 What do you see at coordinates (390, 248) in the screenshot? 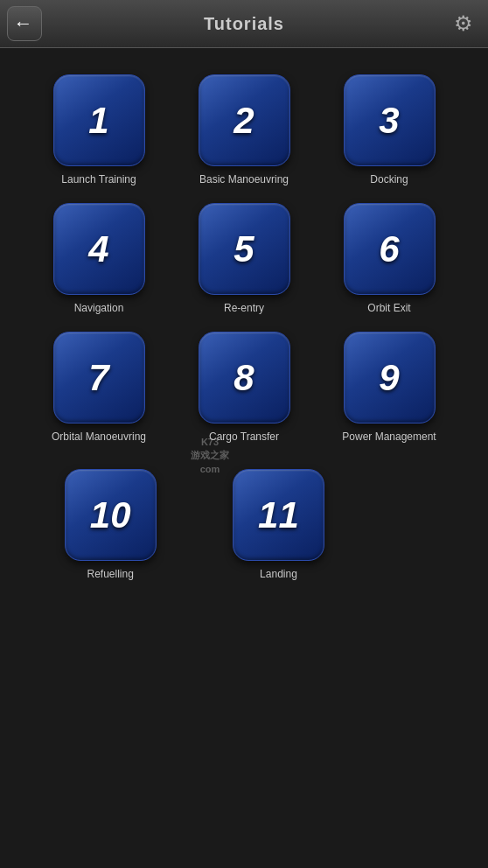
I see `tutorial-button-6: 6` at bounding box center [390, 248].